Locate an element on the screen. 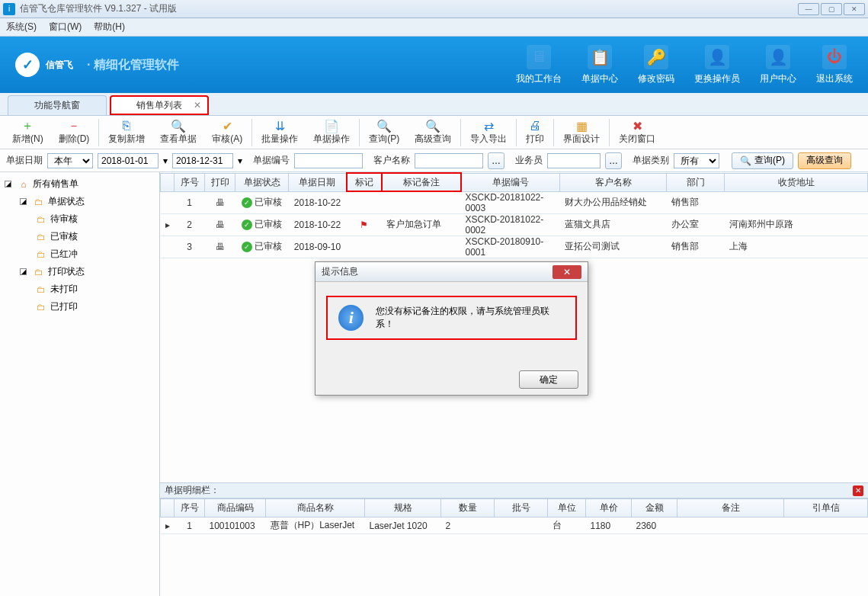 Image resolution: width=868 pixels, height=596 pixels. tool-7: 🔍查询(P) is located at coordinates (384, 133).